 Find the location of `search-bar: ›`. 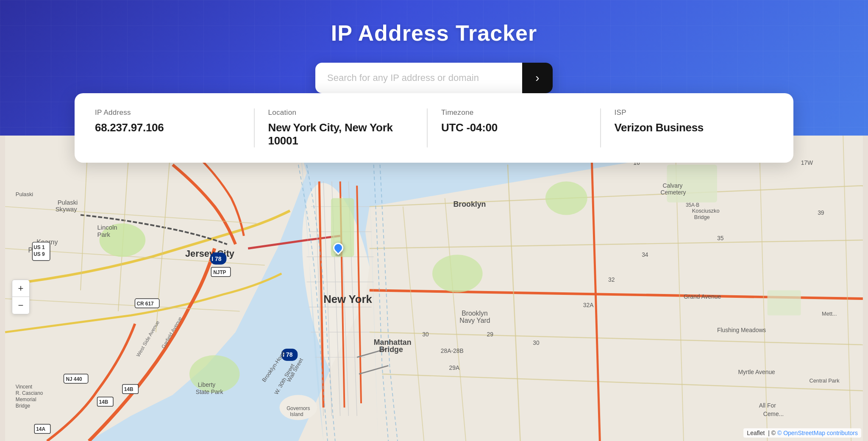

search-bar: › is located at coordinates (434, 78).